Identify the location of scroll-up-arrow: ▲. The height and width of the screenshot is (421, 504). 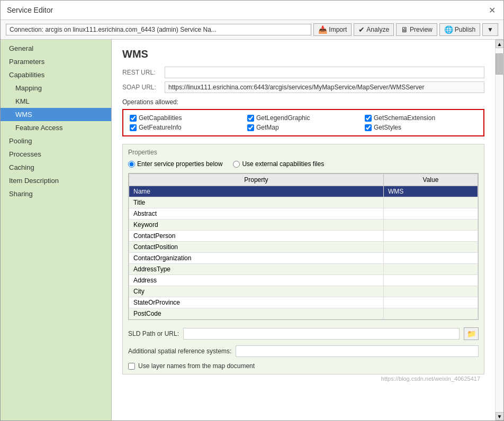
(500, 44).